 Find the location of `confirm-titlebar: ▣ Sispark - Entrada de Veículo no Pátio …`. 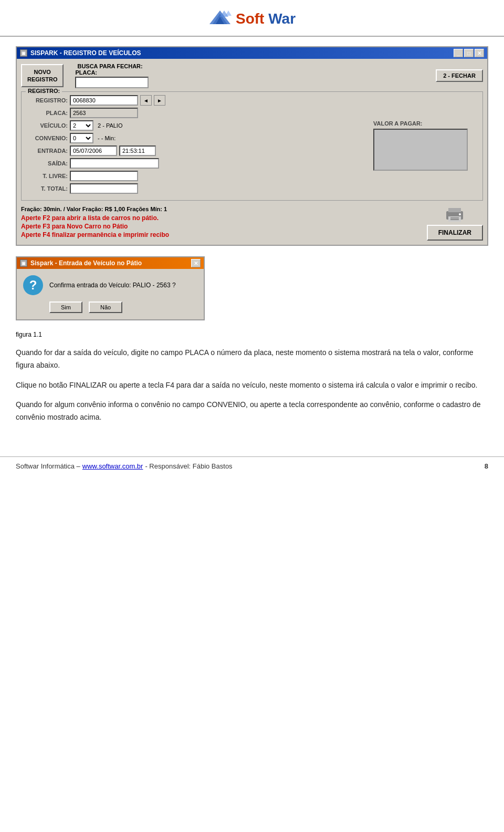

confirm-titlebar: ▣ Sispark - Entrada de Veículo no Pátio … is located at coordinates (110, 263).